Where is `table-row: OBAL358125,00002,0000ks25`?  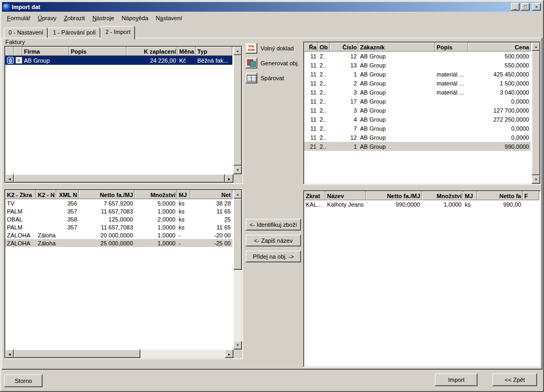
table-row: OBAL358125,00002,0000ks25 is located at coordinates (119, 219).